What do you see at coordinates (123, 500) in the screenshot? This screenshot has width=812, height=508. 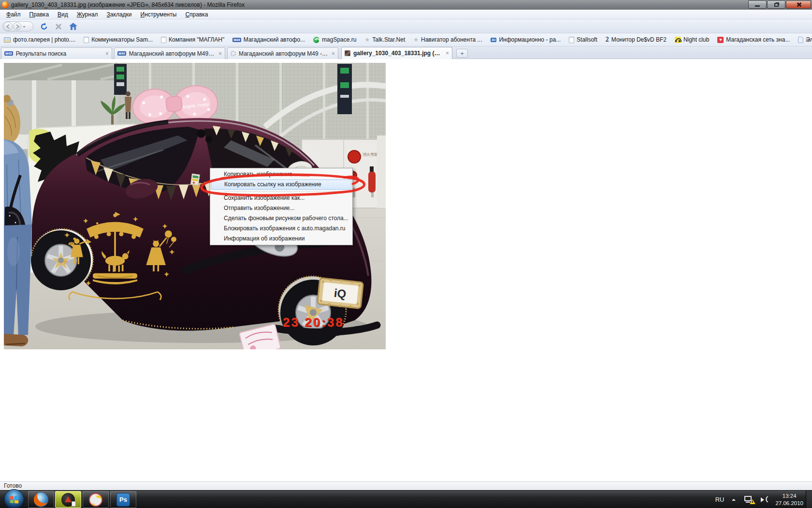 I see `photoshop-icon: Ps` at bounding box center [123, 500].